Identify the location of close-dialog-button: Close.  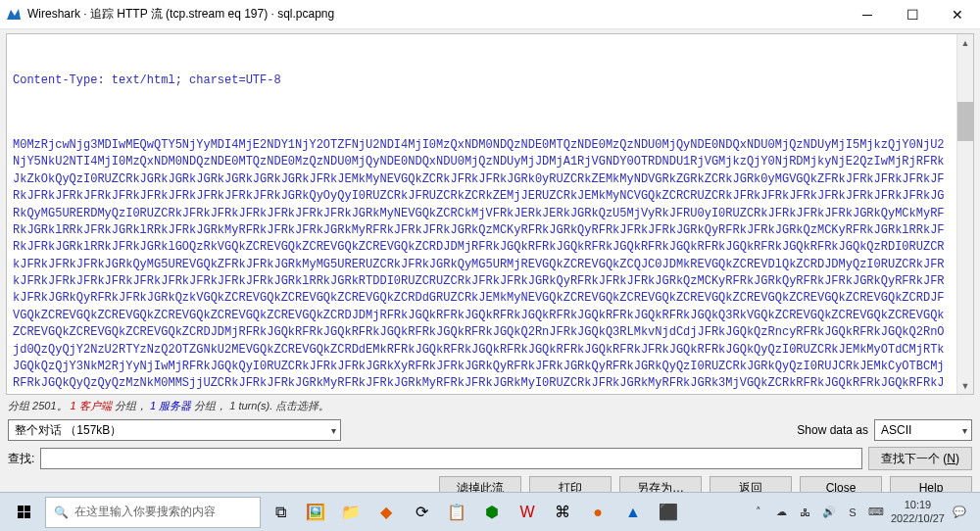
(841, 484).